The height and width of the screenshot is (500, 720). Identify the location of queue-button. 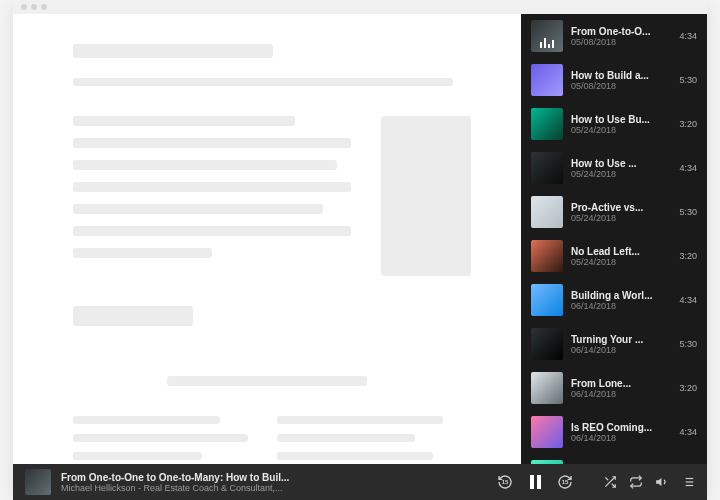
(688, 482).